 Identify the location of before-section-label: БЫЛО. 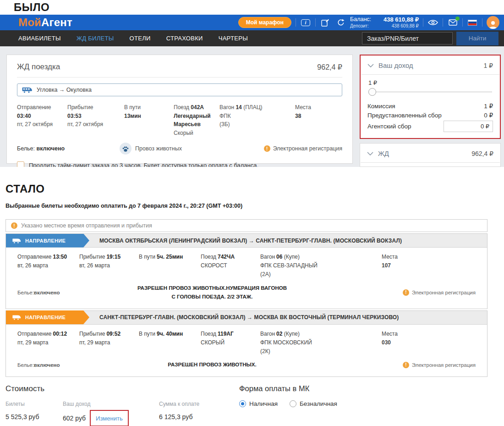
(259, 7).